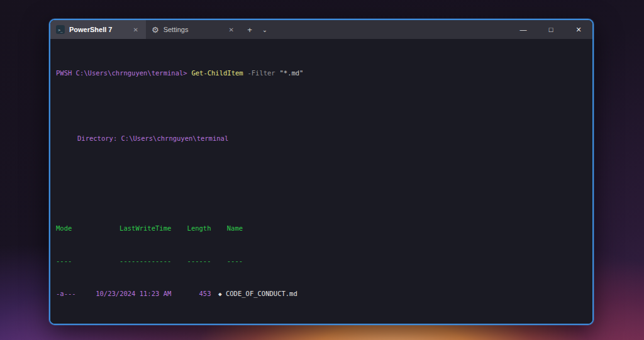 This screenshot has height=340, width=644. Describe the element at coordinates (265, 30) in the screenshot. I see `tab-dropdown-button: ⌄` at that location.